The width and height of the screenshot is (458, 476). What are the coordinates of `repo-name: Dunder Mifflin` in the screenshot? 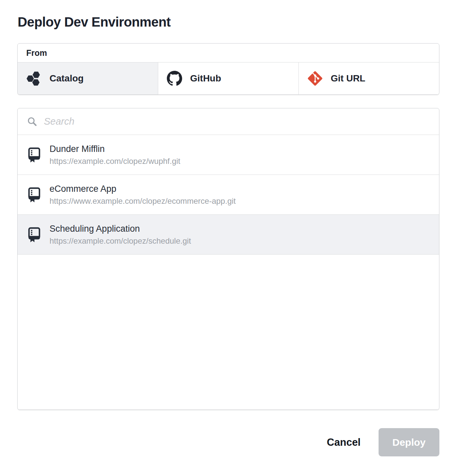 It's located at (115, 149).